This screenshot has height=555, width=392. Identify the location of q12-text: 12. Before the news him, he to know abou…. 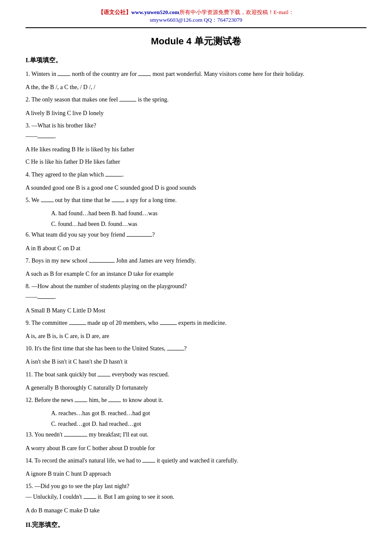
(95, 400).